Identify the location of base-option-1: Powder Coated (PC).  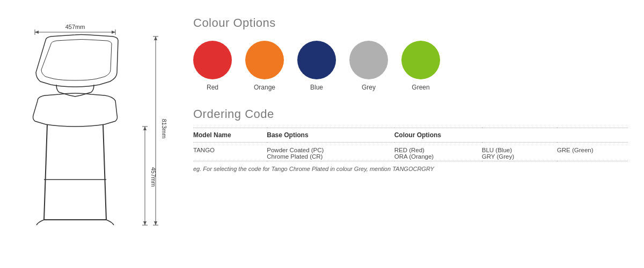
(322, 150).